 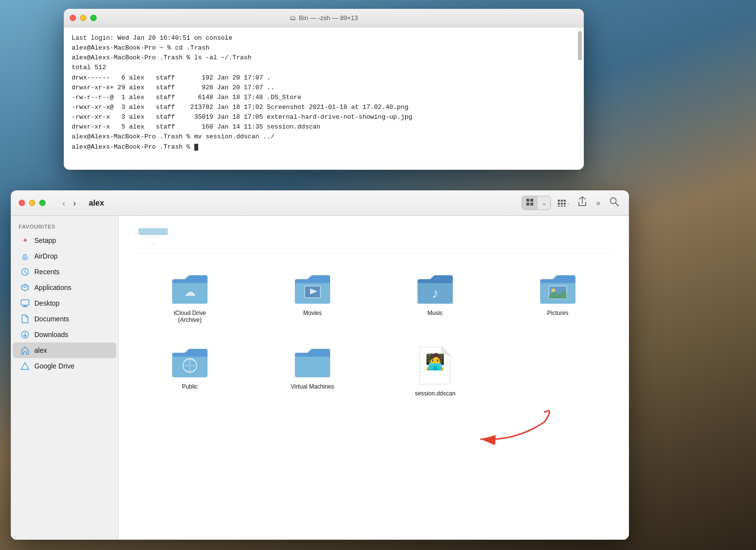 I want to click on finder-sidebar: Favourites ✦ Setapp AirDrop, so click(x=65, y=378).